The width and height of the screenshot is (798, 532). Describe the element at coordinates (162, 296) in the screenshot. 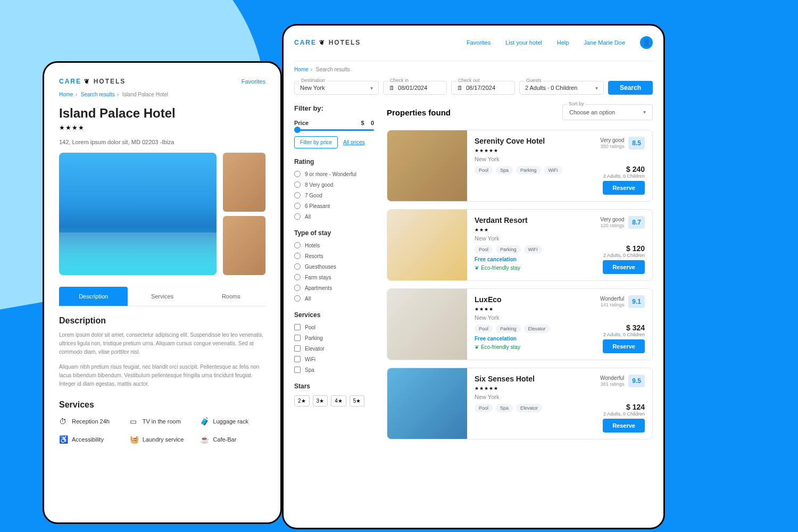

I see `tab-services: Services` at that location.